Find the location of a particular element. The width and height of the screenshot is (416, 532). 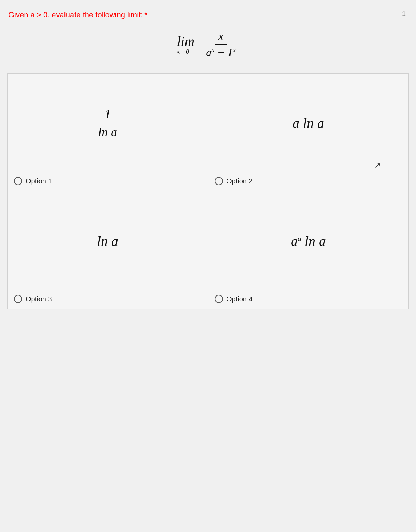

option3-label-row: Option 3 is located at coordinates (107, 300).